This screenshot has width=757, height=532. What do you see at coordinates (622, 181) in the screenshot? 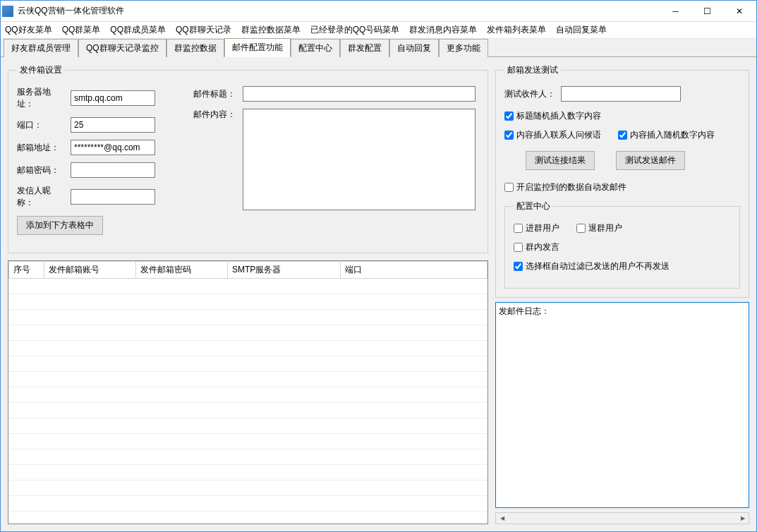
I see `test-send-group: 邮箱发送测试 测试收件人： 标题随机插入数字内容 内容插入联系人问候语` at bounding box center [622, 181].